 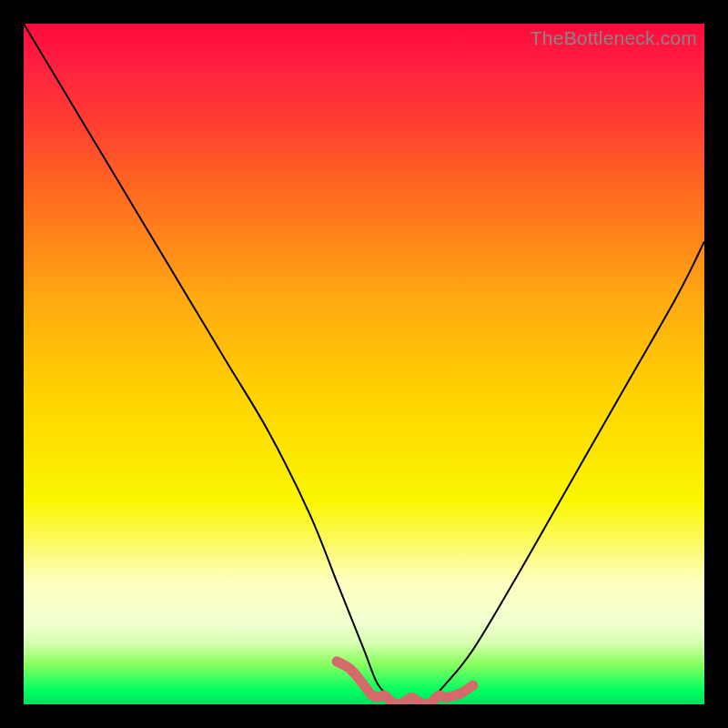 What do you see at coordinates (613, 38) in the screenshot?
I see `watermark-text: TheBottleneck.com` at bounding box center [613, 38].